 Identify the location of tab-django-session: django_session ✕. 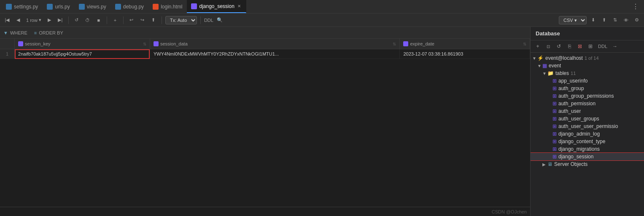
(216, 7).